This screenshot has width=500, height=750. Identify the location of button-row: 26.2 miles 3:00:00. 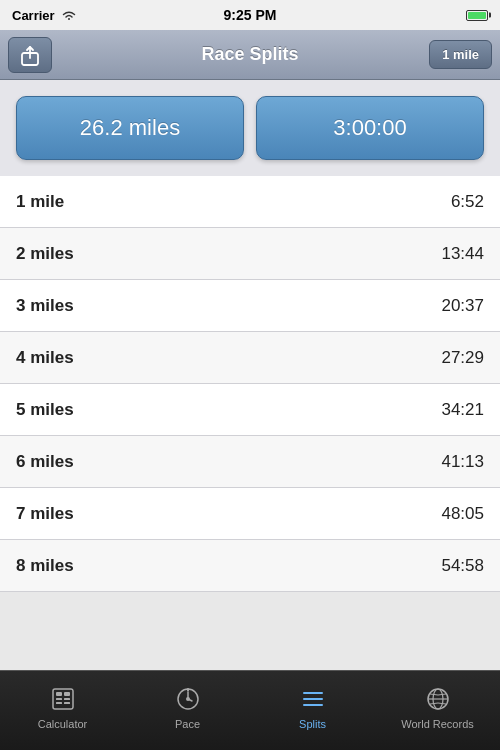
(250, 128).